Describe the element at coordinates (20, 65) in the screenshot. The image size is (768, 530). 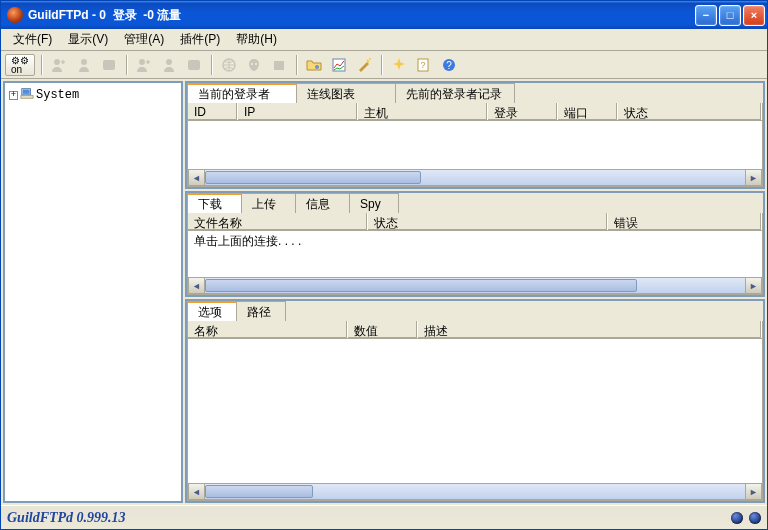
I see `toggle-palette-button: ⚙⚙ on` at that location.